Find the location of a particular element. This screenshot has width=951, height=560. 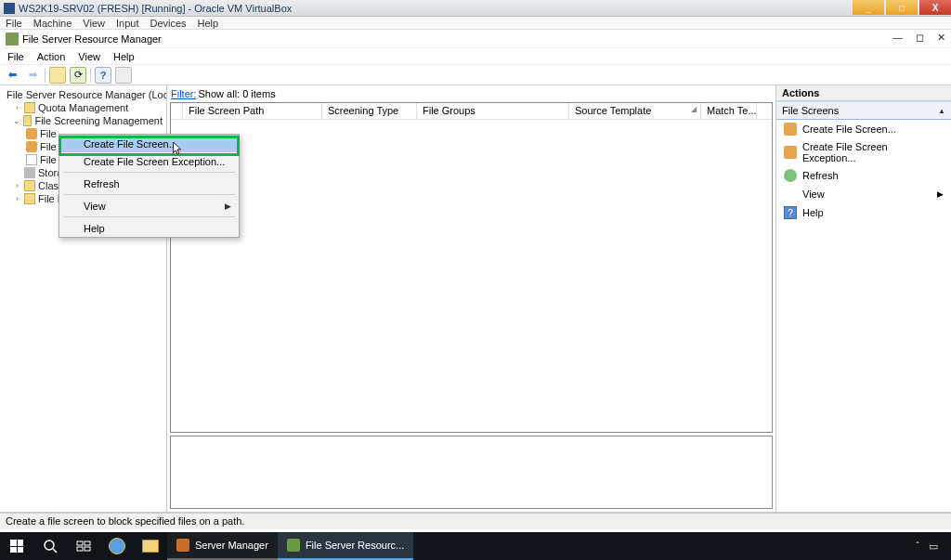

th-match-template: Match Te... is located at coordinates (729, 111).